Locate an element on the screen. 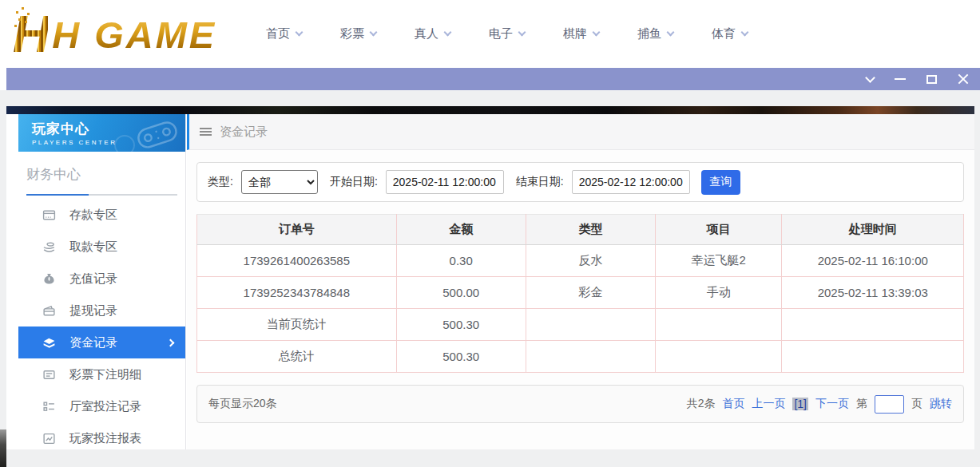 This screenshot has height=467, width=980. table-row-page-total: 当前页统计 500.30 is located at coordinates (581, 325).